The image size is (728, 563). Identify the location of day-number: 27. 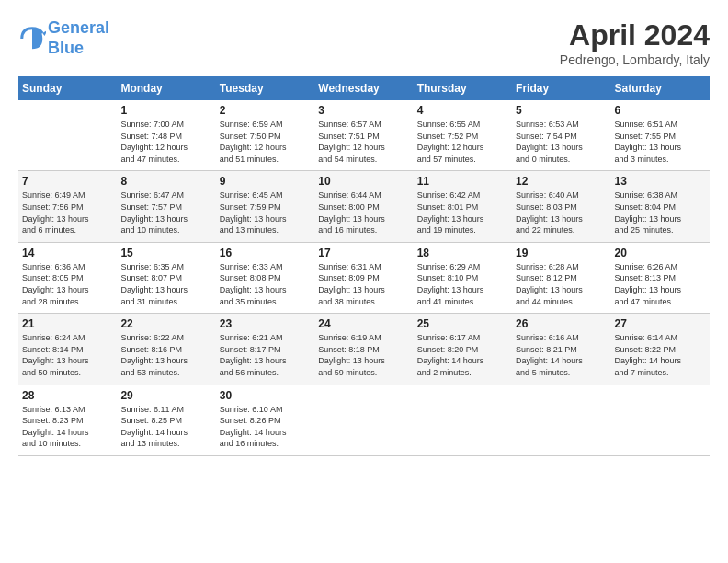
(660, 324).